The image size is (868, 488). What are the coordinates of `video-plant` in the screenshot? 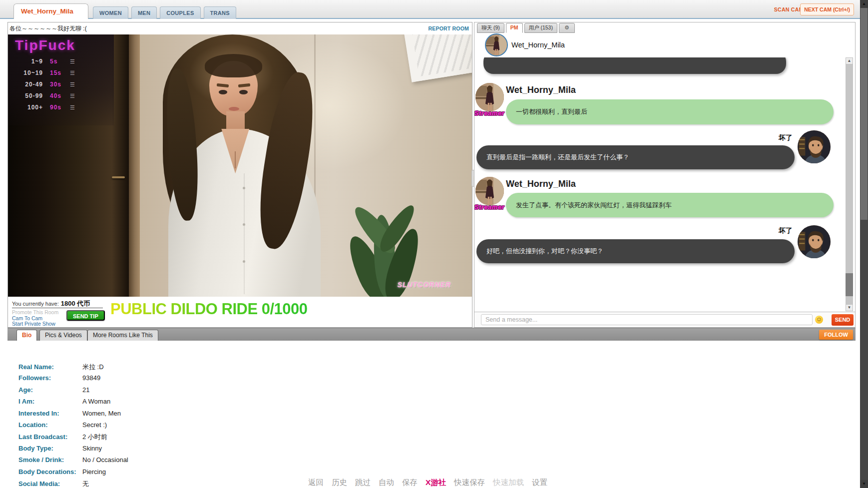 It's located at (391, 229).